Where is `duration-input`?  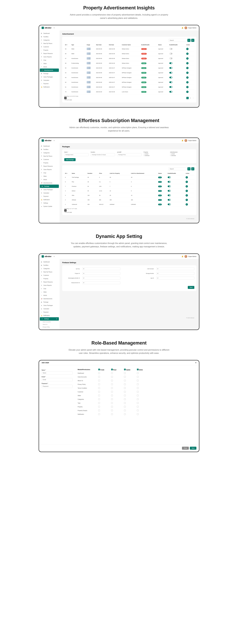 duration-input is located at coordinates (103, 154).